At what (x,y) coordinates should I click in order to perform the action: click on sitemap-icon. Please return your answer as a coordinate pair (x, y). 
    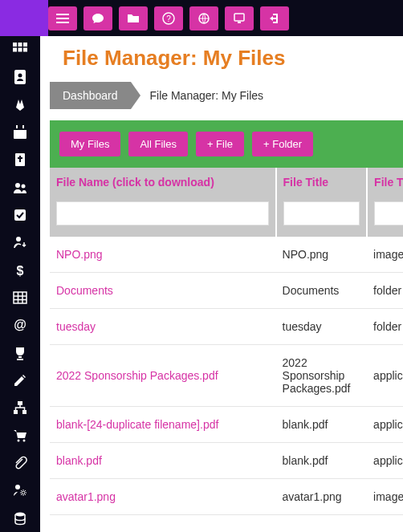
    Looking at the image, I should click on (20, 408).